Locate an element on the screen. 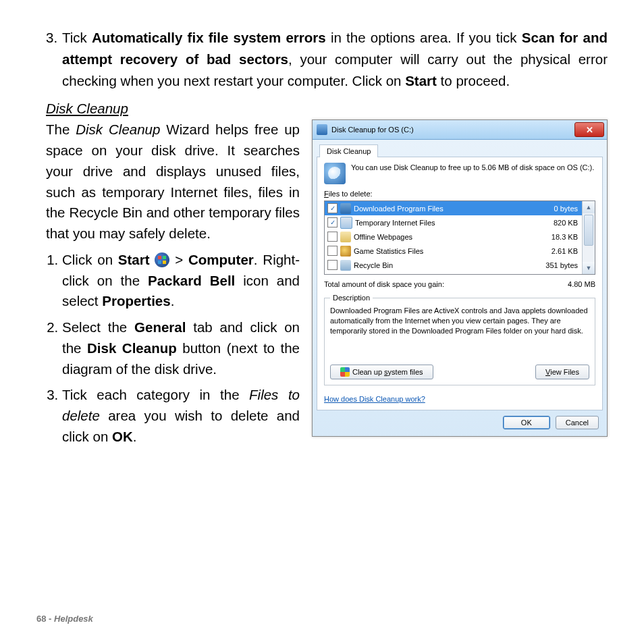  description-legend: Description is located at coordinates (351, 298).